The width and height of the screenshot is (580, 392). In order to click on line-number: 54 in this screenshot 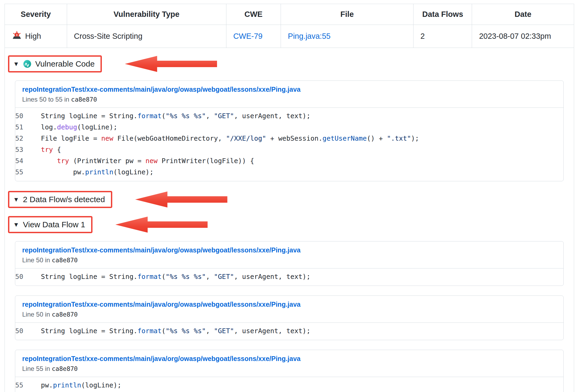, I will do `click(28, 161)`.